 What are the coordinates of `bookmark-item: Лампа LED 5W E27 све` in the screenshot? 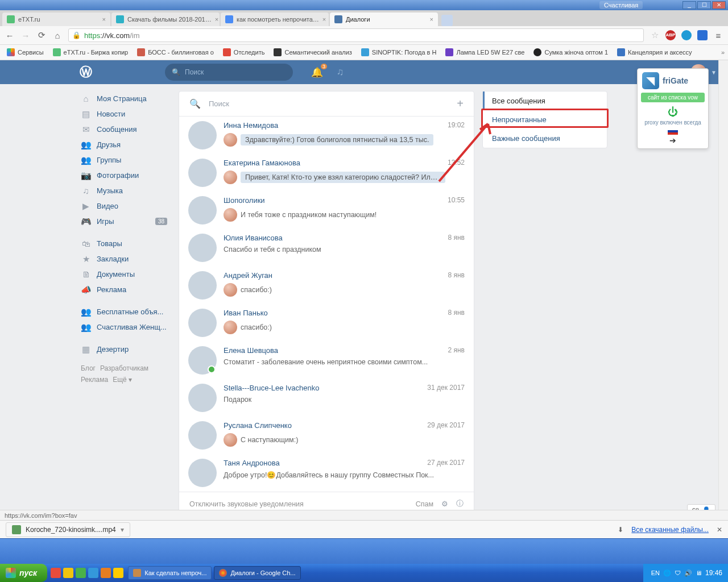 It's located at (485, 52).